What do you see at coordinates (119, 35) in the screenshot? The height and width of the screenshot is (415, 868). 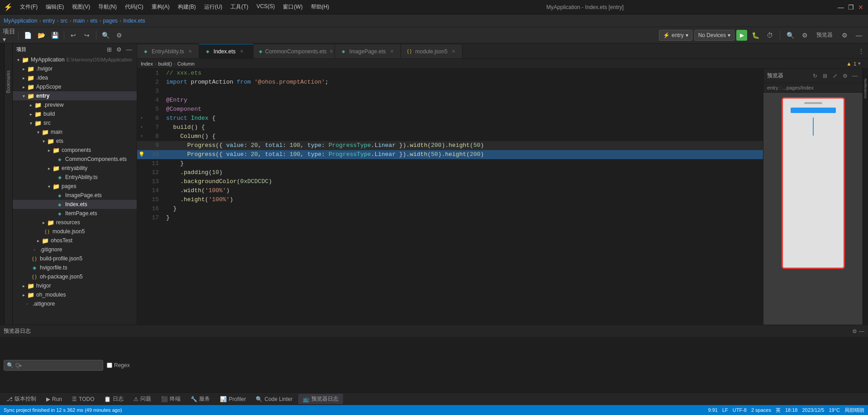 I see `toolbar-settings-btn: ⚙` at bounding box center [119, 35].